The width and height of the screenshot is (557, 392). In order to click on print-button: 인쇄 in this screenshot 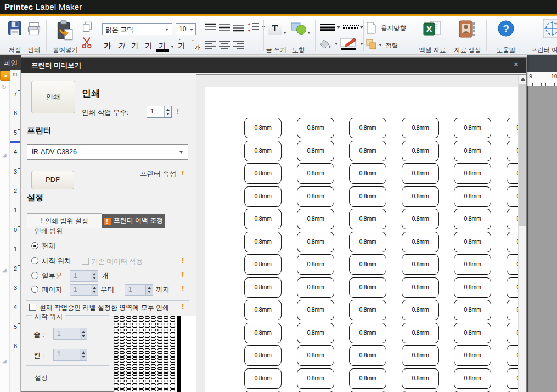, I will do `click(34, 50)`.